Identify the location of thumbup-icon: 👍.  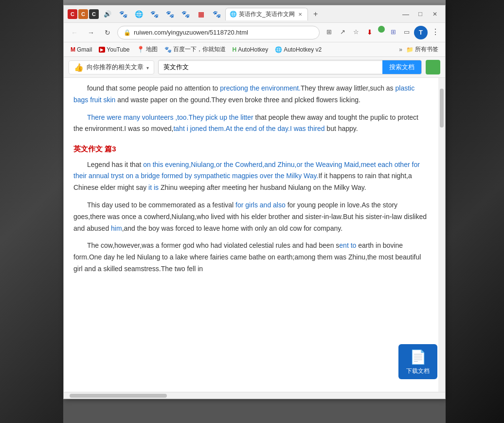
(79, 67).